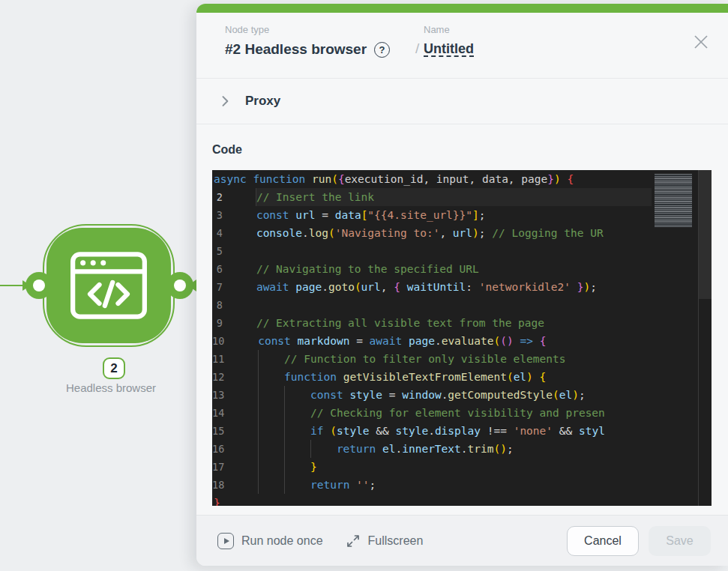 The height and width of the screenshot is (571, 728). Describe the element at coordinates (109, 286) in the screenshot. I see `node-body` at that location.